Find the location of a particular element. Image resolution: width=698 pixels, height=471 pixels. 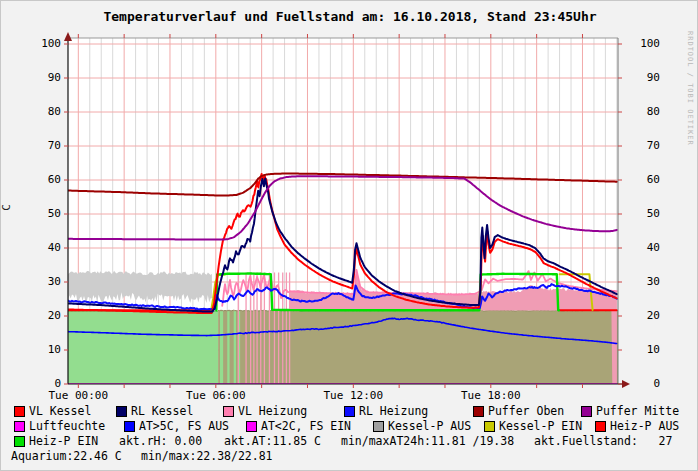

y-tick-left-100: 100 is located at coordinates (44, 44).